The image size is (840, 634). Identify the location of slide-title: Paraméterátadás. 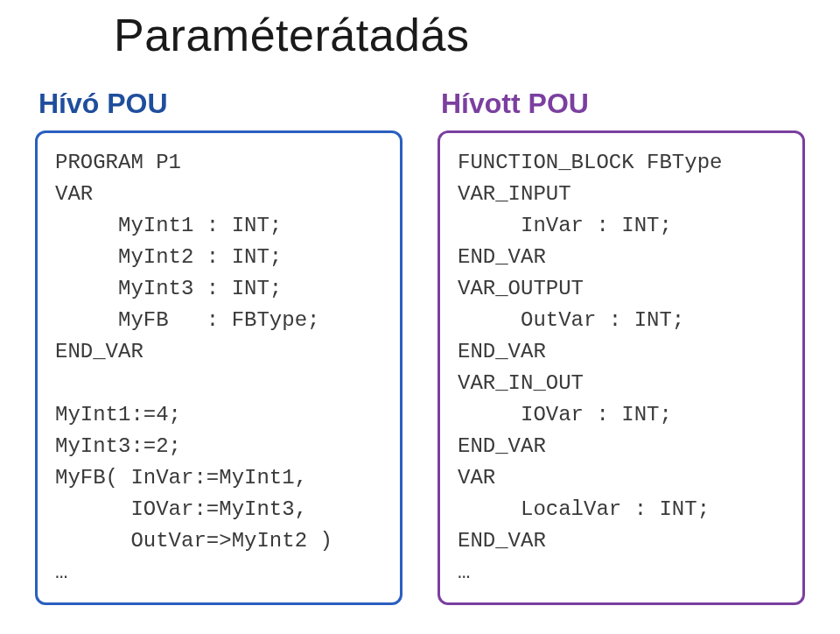
(459, 35).